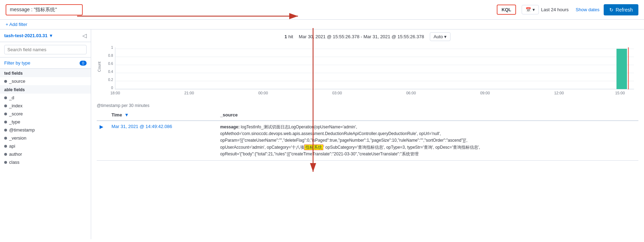  What do you see at coordinates (12, 98) in the screenshot?
I see `field-name-d: _d` at bounding box center [12, 98].